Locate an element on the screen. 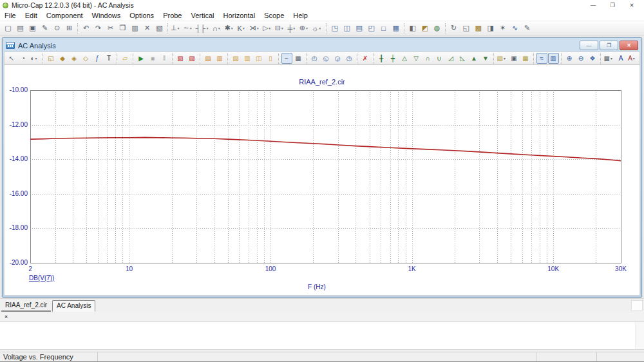 The width and height of the screenshot is (644, 362). animate-clock-icon: ◔ is located at coordinates (23, 58).